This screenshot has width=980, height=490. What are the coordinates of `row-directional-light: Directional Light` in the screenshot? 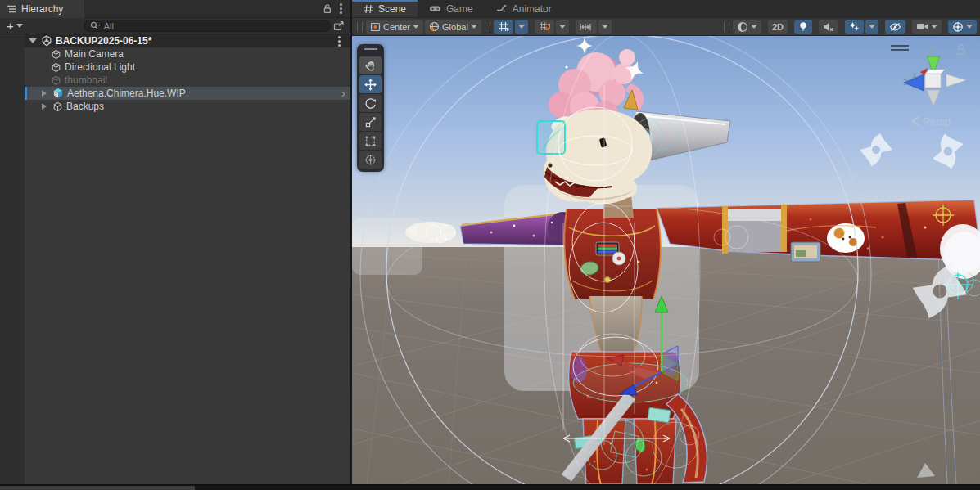 It's located at (187, 67).